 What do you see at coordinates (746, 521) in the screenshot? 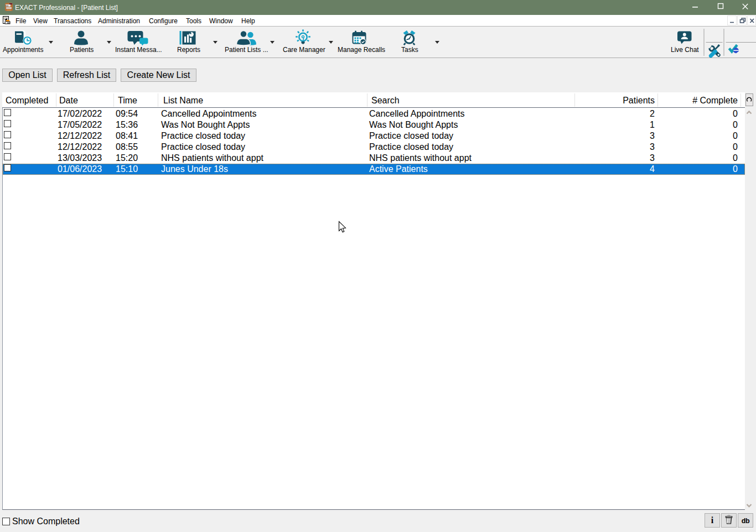
I see `svg-text: db` at bounding box center [746, 521].